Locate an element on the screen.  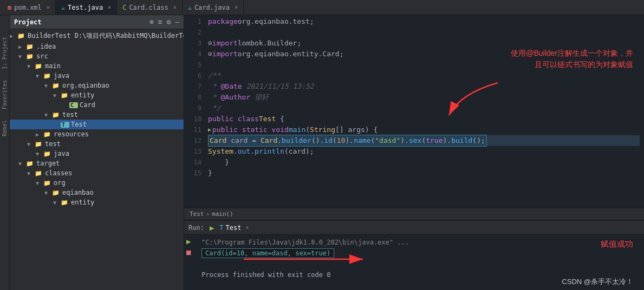
tree-item: ▶📁.idea is located at coordinates (96, 47).